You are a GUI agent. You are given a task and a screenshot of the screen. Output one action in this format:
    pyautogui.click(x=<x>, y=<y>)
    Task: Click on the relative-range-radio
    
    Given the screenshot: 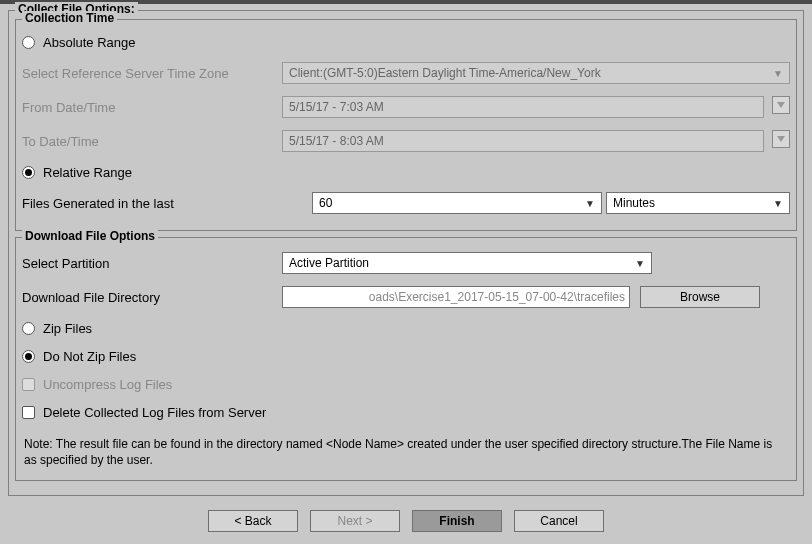 What is the action you would take?
    pyautogui.click(x=28, y=172)
    